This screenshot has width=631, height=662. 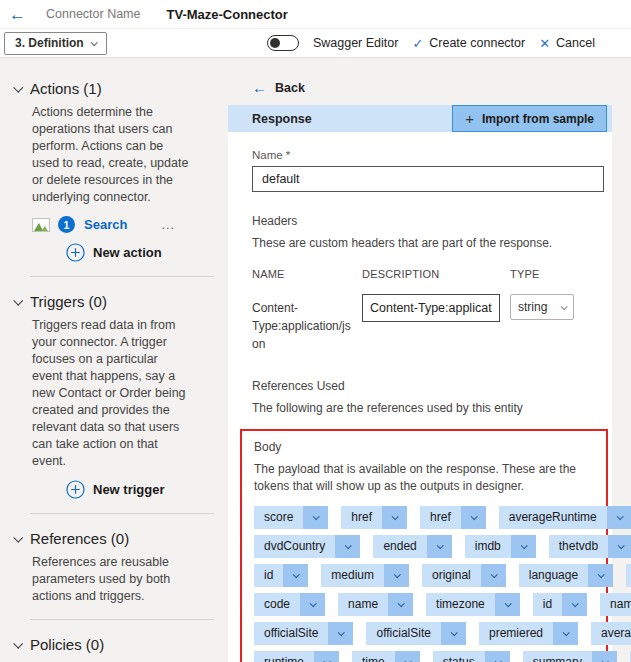 What do you see at coordinates (472, 656) in the screenshot?
I see `body-token-chip: status` at bounding box center [472, 656].